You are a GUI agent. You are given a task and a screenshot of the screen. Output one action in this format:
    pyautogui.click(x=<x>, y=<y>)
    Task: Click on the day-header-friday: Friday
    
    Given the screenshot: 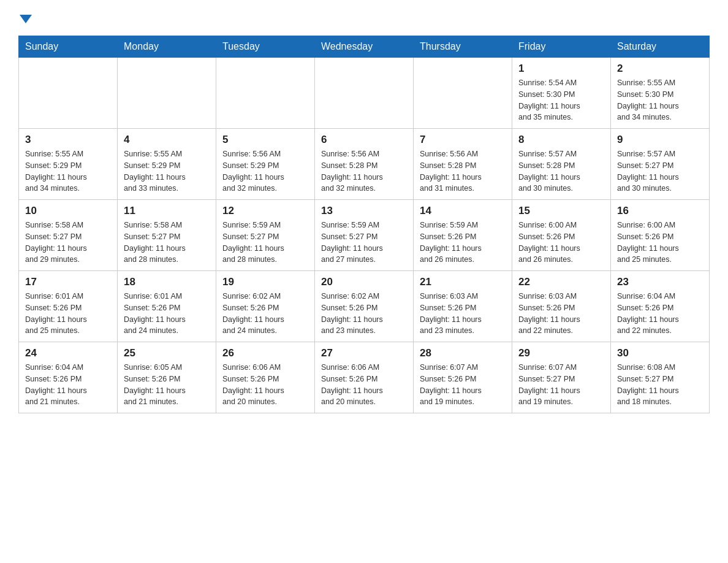 What is the action you would take?
    pyautogui.click(x=561, y=47)
    